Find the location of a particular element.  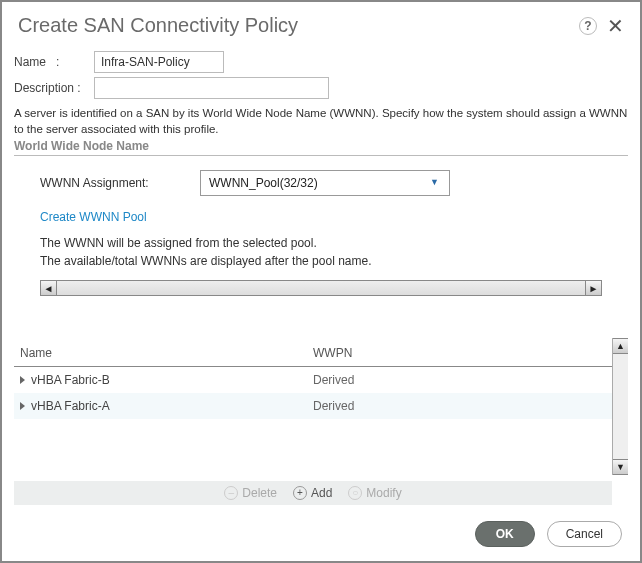

cell-name: vHBA Fabric-A is located at coordinates (70, 406).